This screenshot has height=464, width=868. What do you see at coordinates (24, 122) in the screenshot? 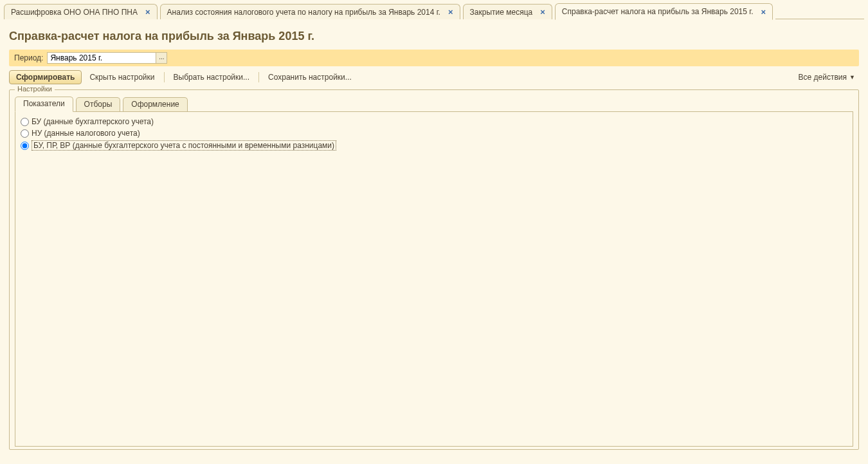
I see `radio-bu` at bounding box center [24, 122].